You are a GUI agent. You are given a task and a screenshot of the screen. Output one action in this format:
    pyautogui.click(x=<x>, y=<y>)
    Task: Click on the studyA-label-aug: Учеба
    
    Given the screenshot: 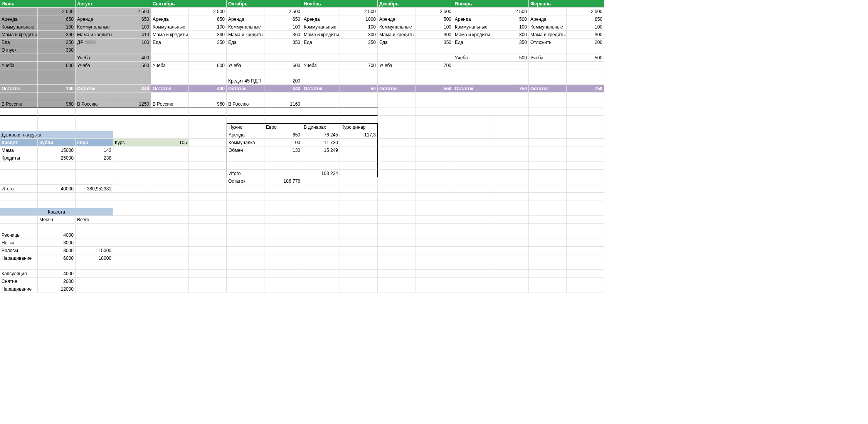 What is the action you would take?
    pyautogui.click(x=94, y=58)
    